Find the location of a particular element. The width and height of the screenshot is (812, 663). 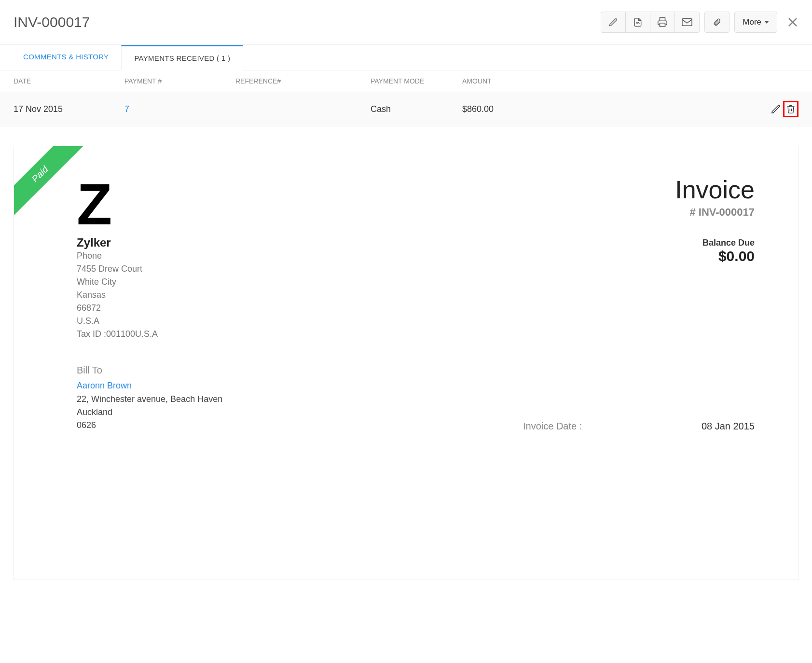

company-city: White City is located at coordinates (117, 282).